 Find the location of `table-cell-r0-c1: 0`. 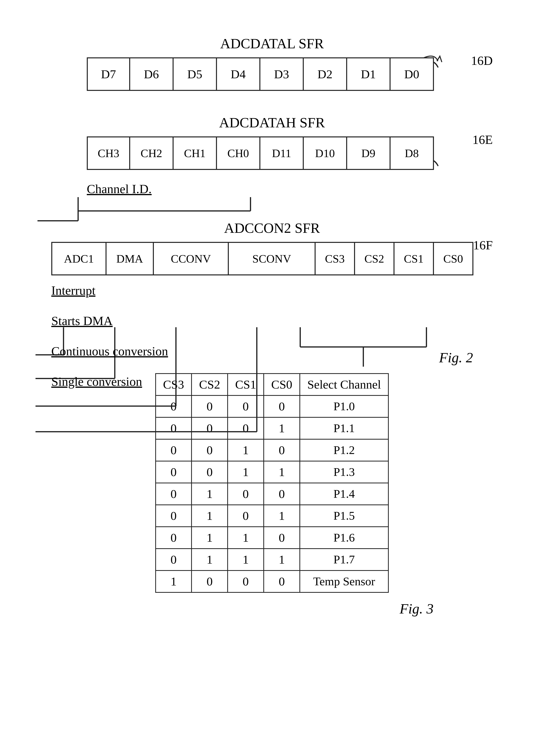

table-cell-r0-c1: 0 is located at coordinates (209, 406).